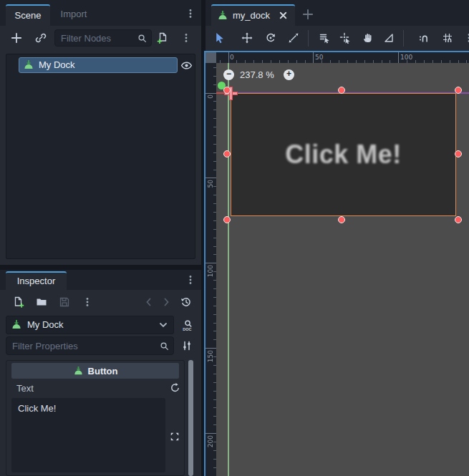 The image size is (469, 476). What do you see at coordinates (211, 269) in the screenshot?
I see `ruler-left: 0 50 100 150 200` at bounding box center [211, 269].